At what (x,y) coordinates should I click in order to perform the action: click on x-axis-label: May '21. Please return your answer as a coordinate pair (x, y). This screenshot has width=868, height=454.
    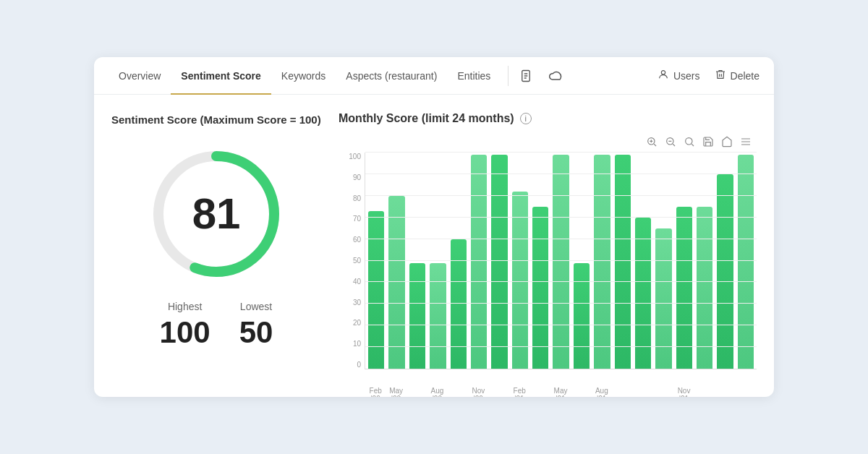
    Looking at the image, I should click on (561, 392).